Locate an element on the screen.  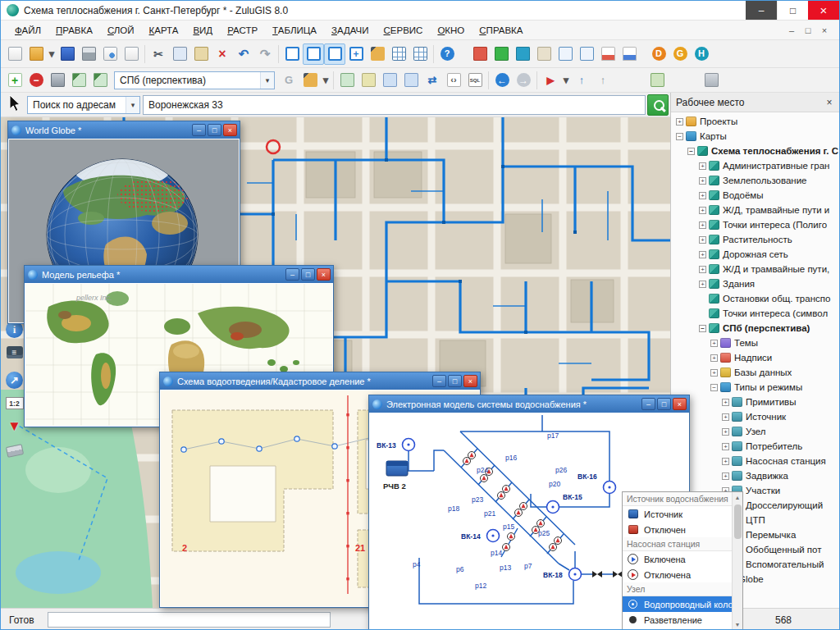
model-close-button: × is located at coordinates (679, 404).